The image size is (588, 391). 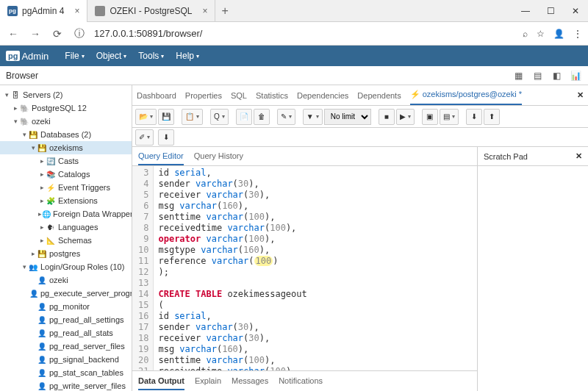 I want to click on query-tool-tab: ⚡ ozekisms/postgres@ozeki *, so click(x=466, y=96).